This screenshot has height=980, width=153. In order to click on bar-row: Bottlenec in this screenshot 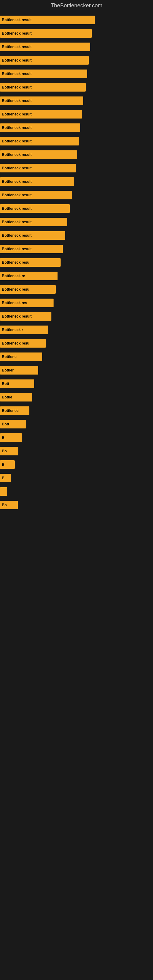, I will do `click(76, 411)`.